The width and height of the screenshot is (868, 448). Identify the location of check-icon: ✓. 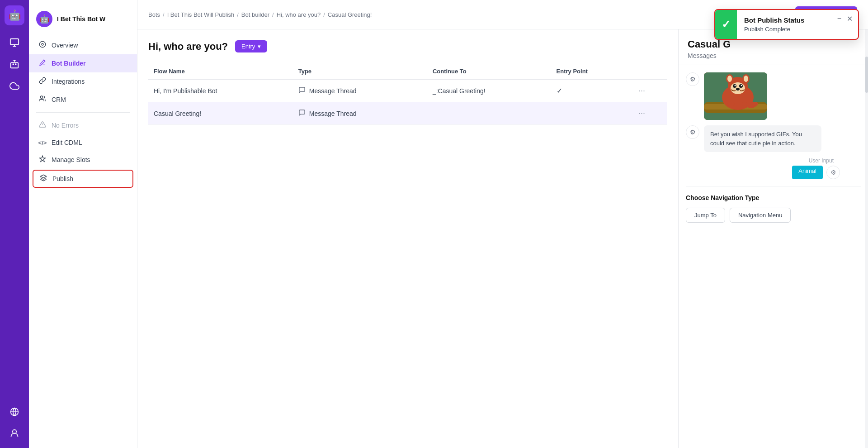
(726, 24).